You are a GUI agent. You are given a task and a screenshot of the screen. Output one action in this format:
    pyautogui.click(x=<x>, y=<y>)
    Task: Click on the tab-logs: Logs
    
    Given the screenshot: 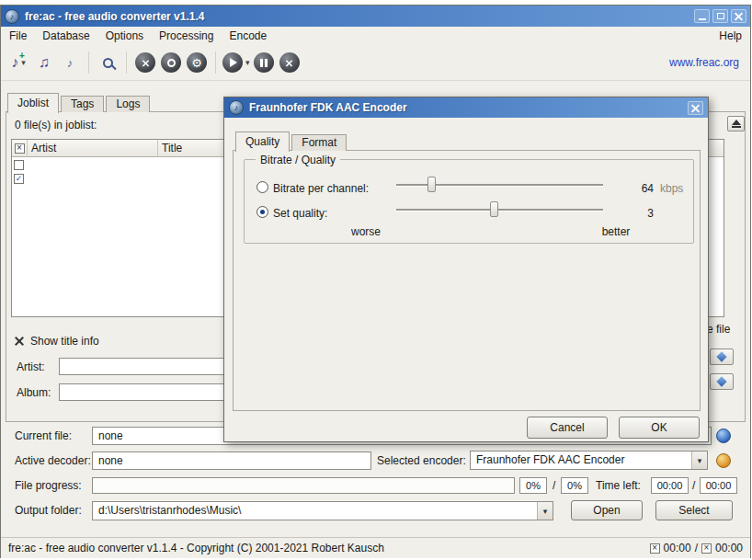 What is the action you would take?
    pyautogui.click(x=128, y=104)
    